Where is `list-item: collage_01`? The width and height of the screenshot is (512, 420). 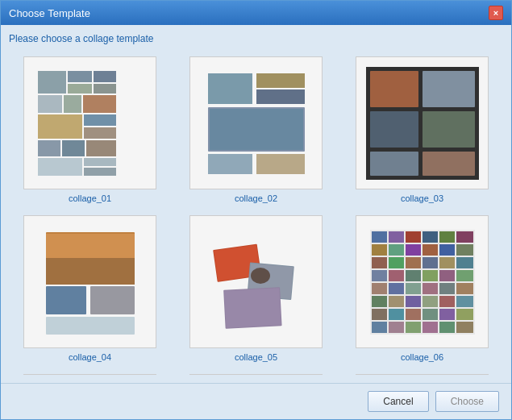 list-item: collage_01 is located at coordinates (90, 130).